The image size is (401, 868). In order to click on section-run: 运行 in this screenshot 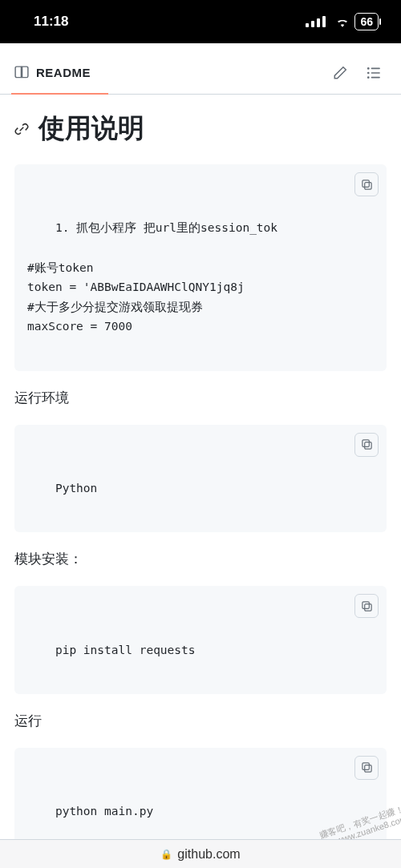, I will do `click(200, 721)`.